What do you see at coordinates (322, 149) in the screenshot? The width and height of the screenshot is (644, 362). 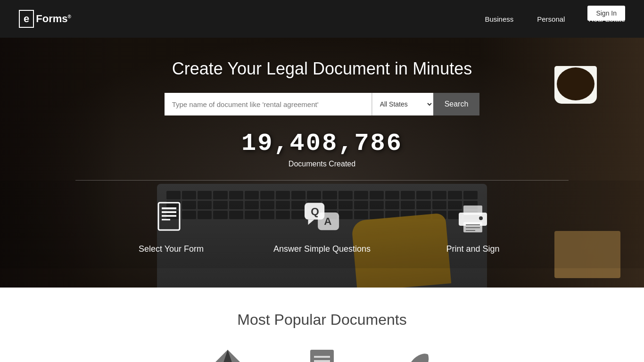 I see `counter-area: 19,408,786 Documents Created` at bounding box center [322, 149].